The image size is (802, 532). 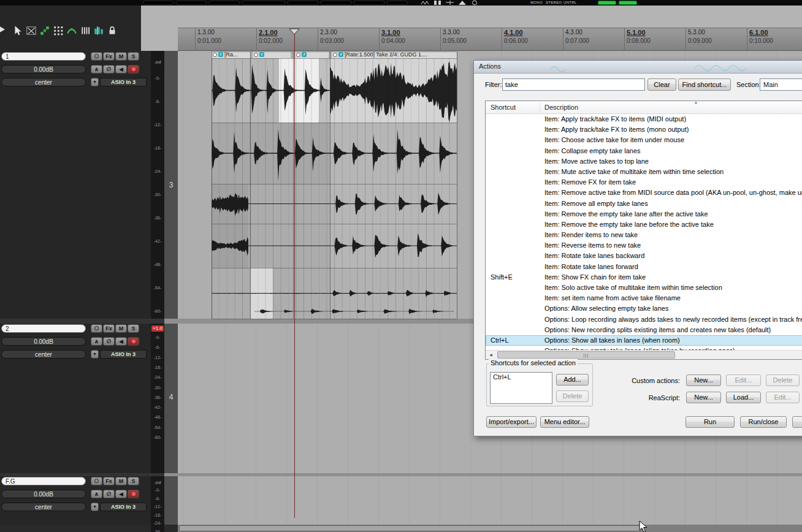 I want to click on action-row: Item: Rotate take lanes forward, so click(x=644, y=267).